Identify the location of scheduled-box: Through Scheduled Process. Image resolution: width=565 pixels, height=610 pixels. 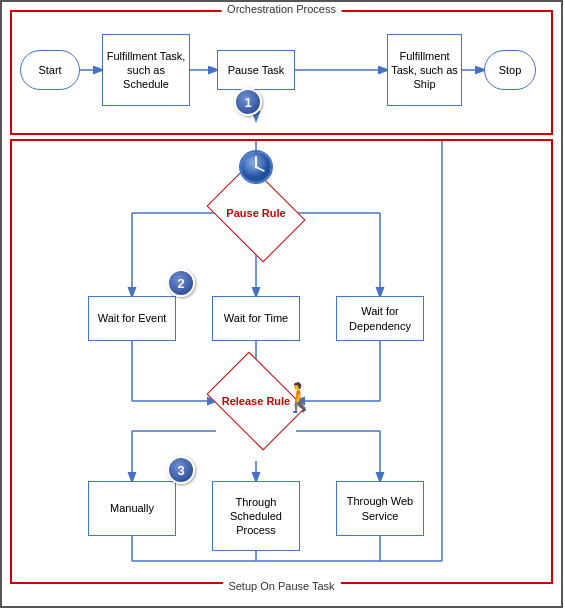
(256, 516).